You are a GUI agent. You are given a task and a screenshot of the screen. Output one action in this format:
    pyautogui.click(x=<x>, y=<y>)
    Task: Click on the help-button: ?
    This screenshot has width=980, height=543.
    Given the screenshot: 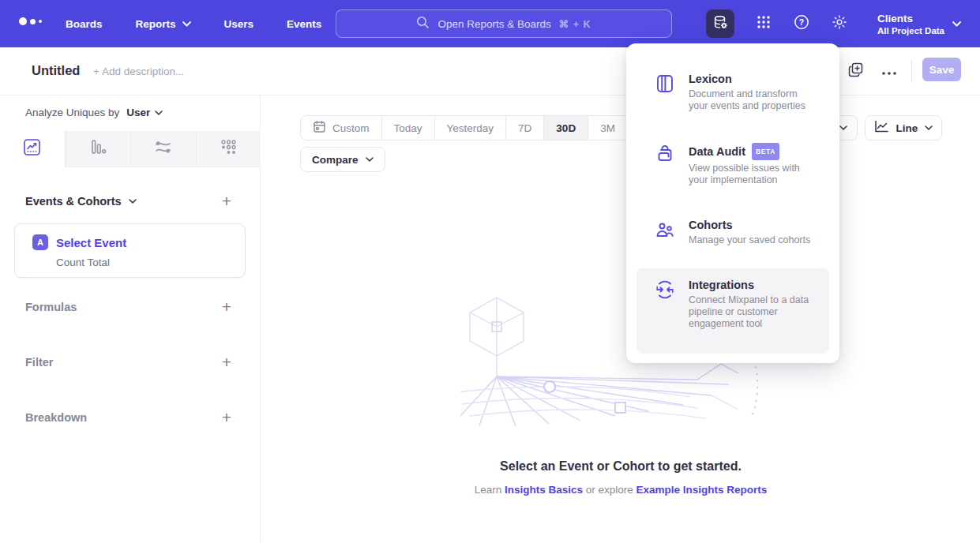 What is the action you would take?
    pyautogui.click(x=802, y=24)
    